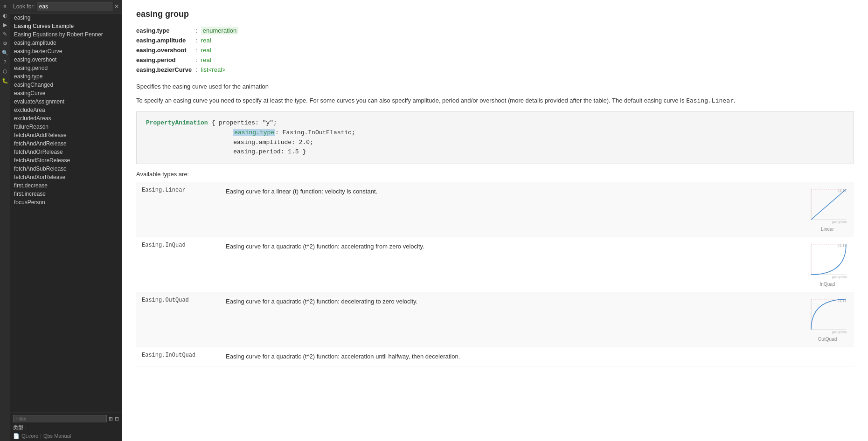 The height and width of the screenshot is (441, 868). I want to click on available-types-label: Available types are:, so click(495, 174).